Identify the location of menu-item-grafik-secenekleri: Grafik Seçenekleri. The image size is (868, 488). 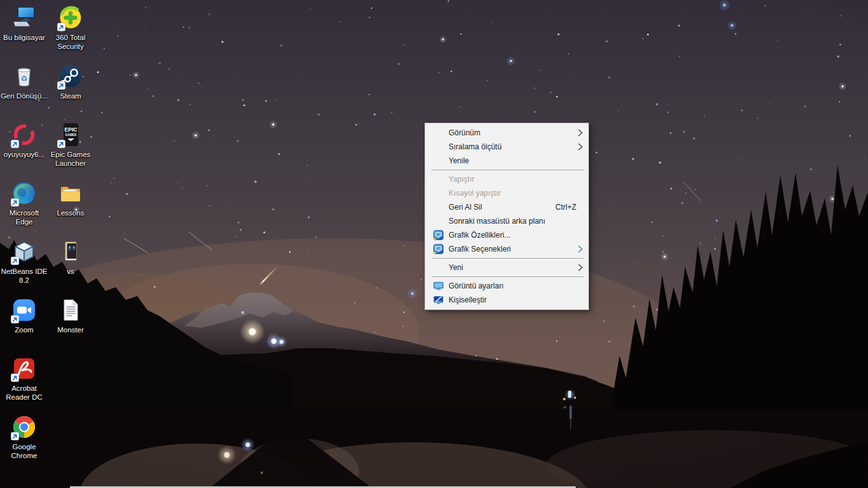
(507, 249).